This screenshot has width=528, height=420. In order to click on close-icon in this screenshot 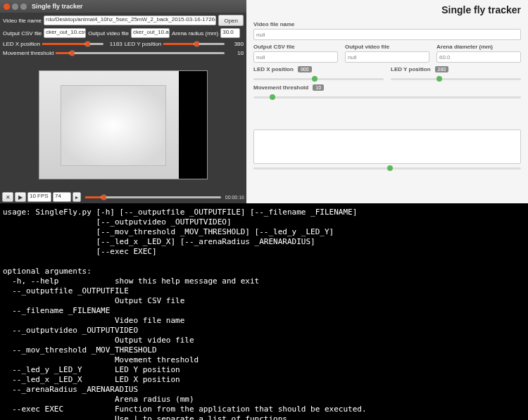, I will do `click(7, 7)`.